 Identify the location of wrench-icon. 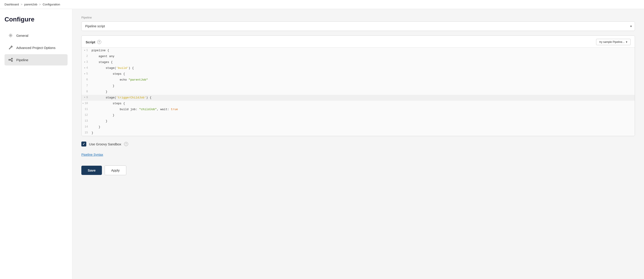
(10, 48).